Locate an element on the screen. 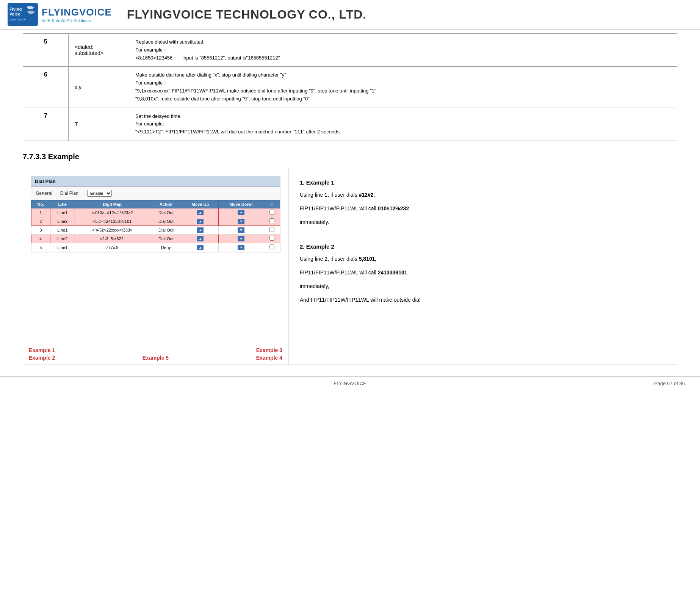 This screenshot has height=592, width=700. table-row: 7 T Set the delayed time. For example: "… is located at coordinates (350, 124).